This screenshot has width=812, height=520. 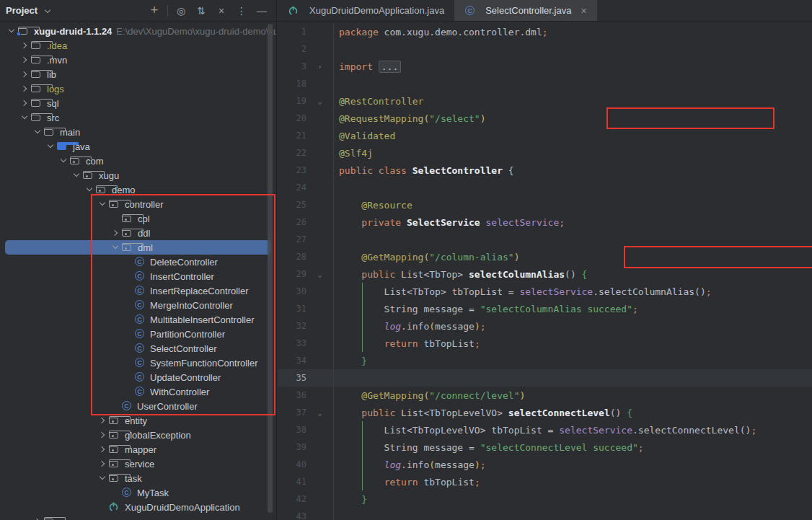 What do you see at coordinates (545, 482) in the screenshot?
I see `code-line-41: 41 return tbTopList;` at bounding box center [545, 482].